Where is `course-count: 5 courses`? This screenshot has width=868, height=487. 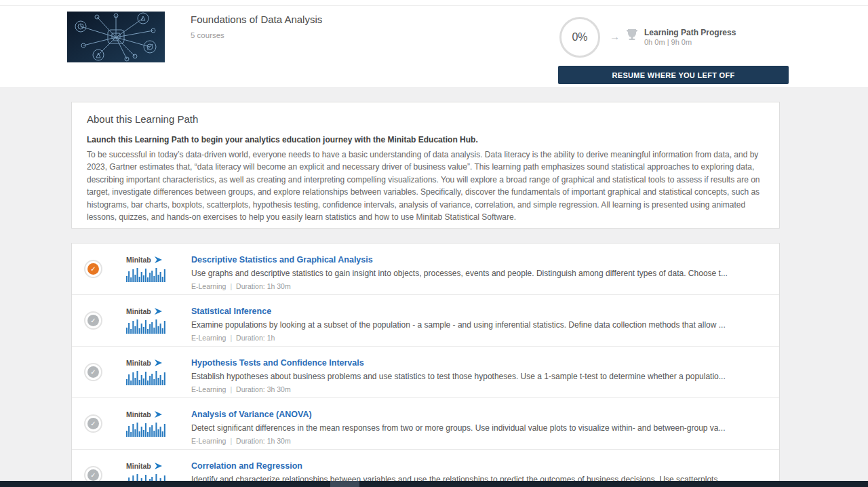
course-count: 5 courses is located at coordinates (208, 35).